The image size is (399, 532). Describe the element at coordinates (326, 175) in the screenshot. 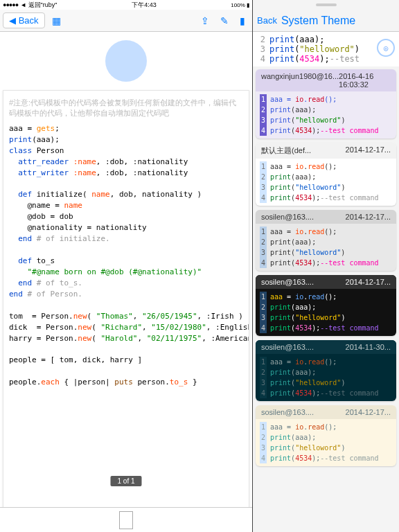

I see `theme-card: 默认主题(def...2014-12-17...1aaa = io.read()…` at that location.